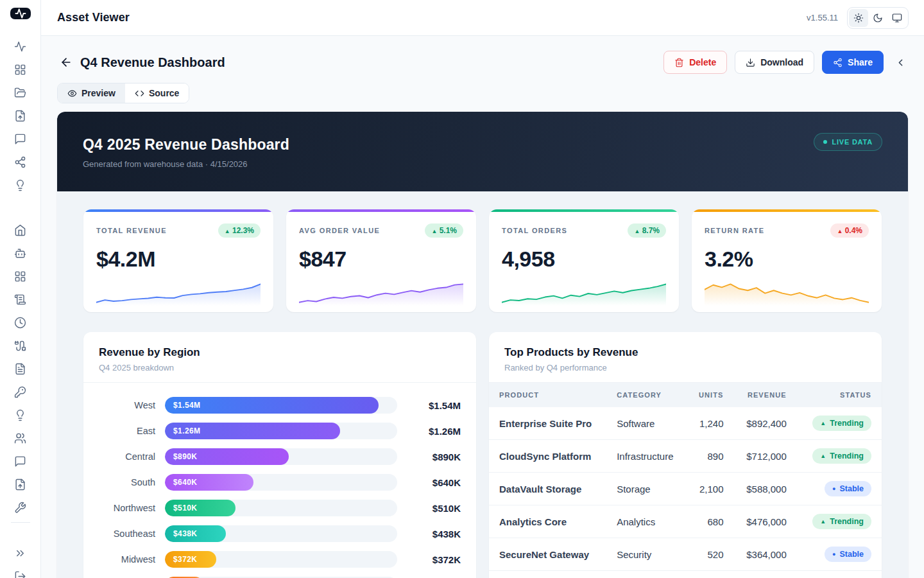 The width and height of the screenshot is (924, 578). I want to click on sidebar-item-users, so click(21, 438).